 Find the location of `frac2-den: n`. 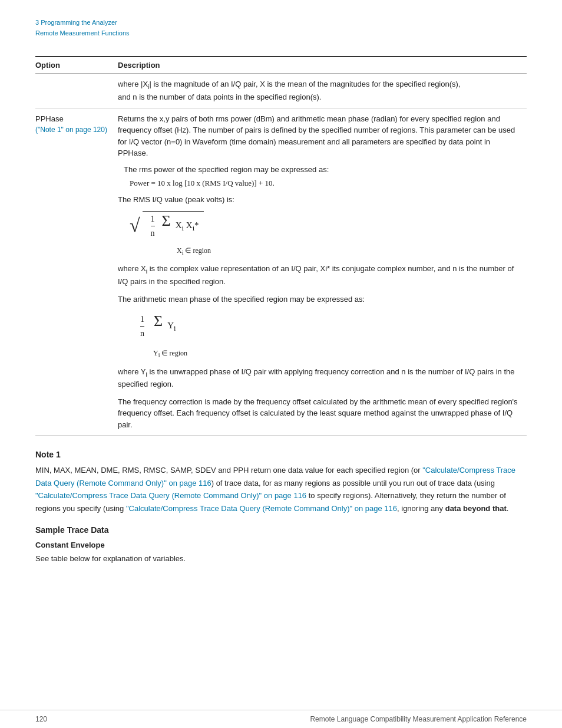

frac2-den: n is located at coordinates (143, 333).